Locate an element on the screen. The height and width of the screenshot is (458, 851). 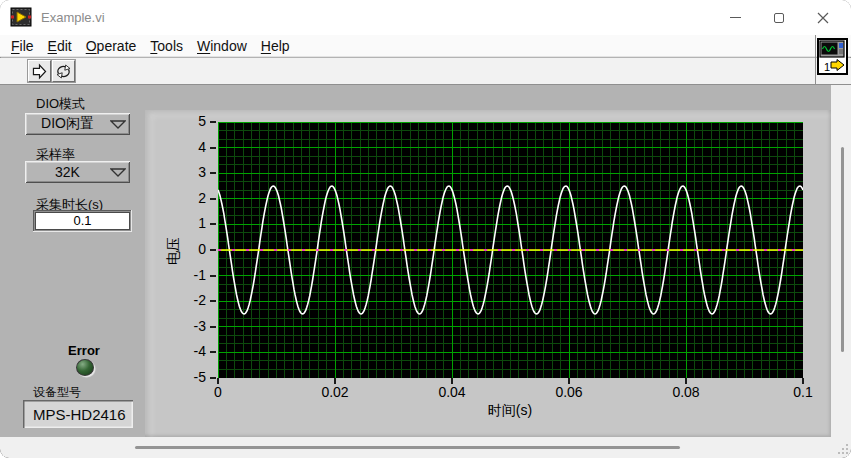
toolbar is located at coordinates (426, 71).